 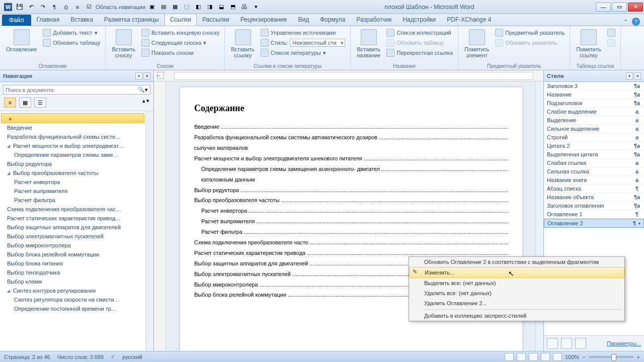 I want to click on nav-item: Расчет инвертора, so click(x=72, y=182).